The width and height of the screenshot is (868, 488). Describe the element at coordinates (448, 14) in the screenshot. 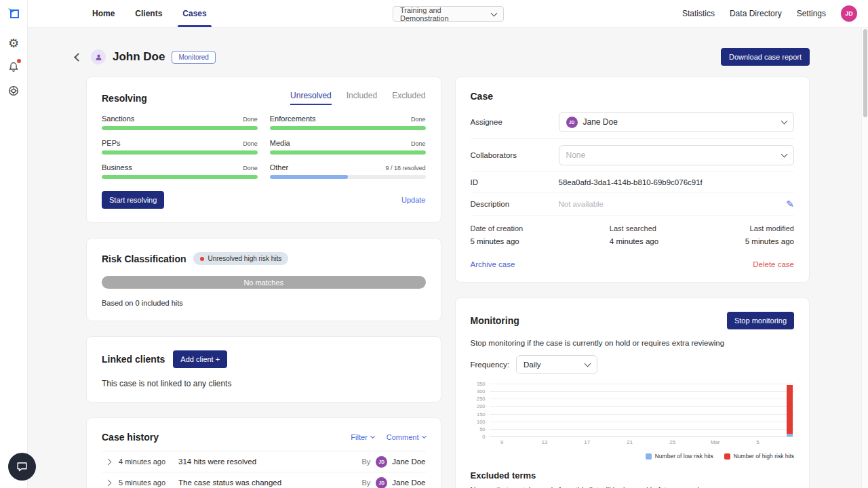

I see `top-nav: Home Clients Cases Training and Demonstr…` at that location.